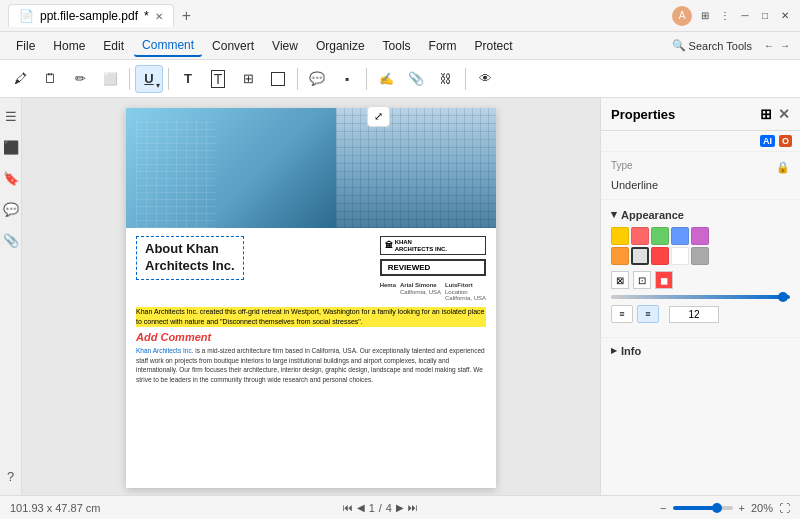 This screenshot has width=800, height=519. What do you see at coordinates (91, 16) in the screenshot?
I see `file-tab: 📄 ppt.file-sample.pdf * ✕` at bounding box center [91, 16].